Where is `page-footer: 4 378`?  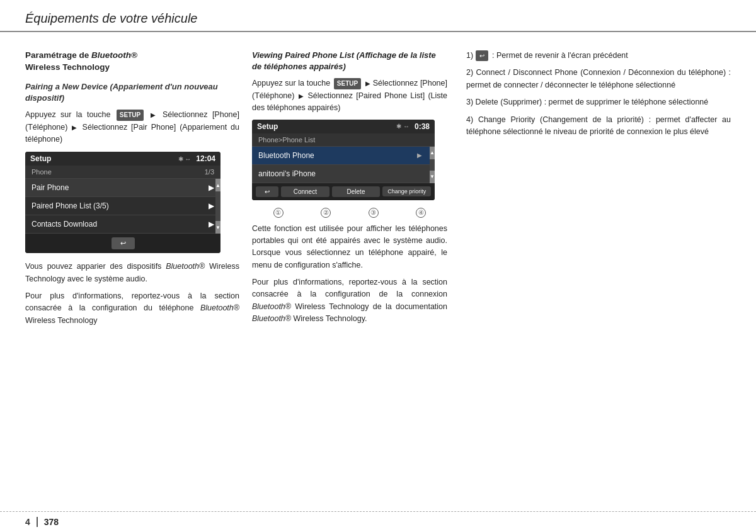 page-footer: 4 378 is located at coordinates (378, 521).